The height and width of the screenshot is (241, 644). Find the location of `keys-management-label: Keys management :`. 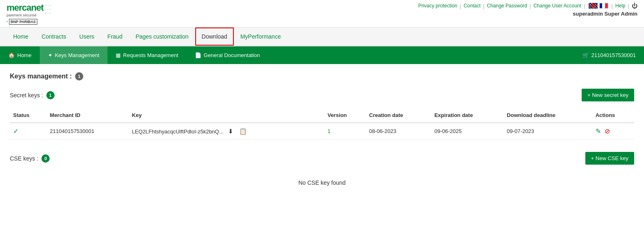

keys-management-label: Keys management : is located at coordinates (41, 76).